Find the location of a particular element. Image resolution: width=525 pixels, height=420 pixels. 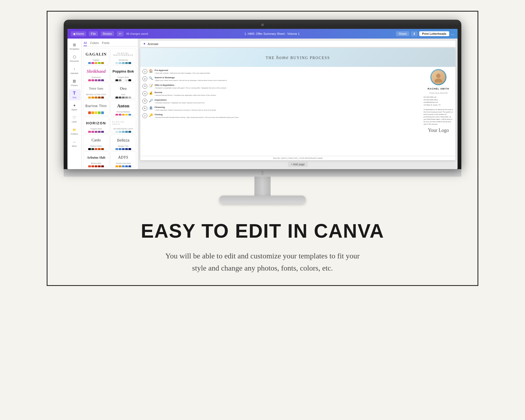

photos-icon: 🖼 is located at coordinates (74, 81).